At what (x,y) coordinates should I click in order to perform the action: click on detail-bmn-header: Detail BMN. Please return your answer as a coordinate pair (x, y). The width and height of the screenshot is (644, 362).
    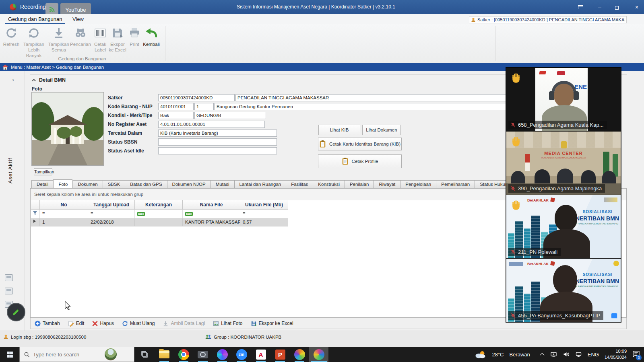
    Looking at the image, I should click on (49, 80).